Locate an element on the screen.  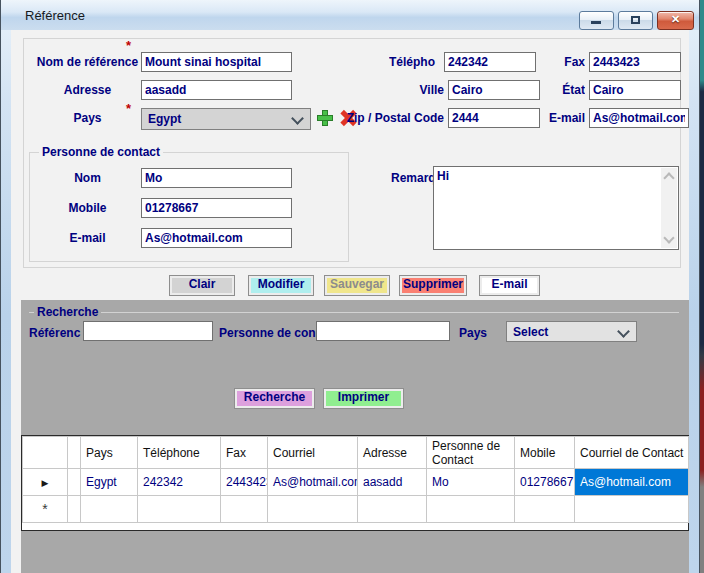
window-controls: ✕ is located at coordinates (636, 20).